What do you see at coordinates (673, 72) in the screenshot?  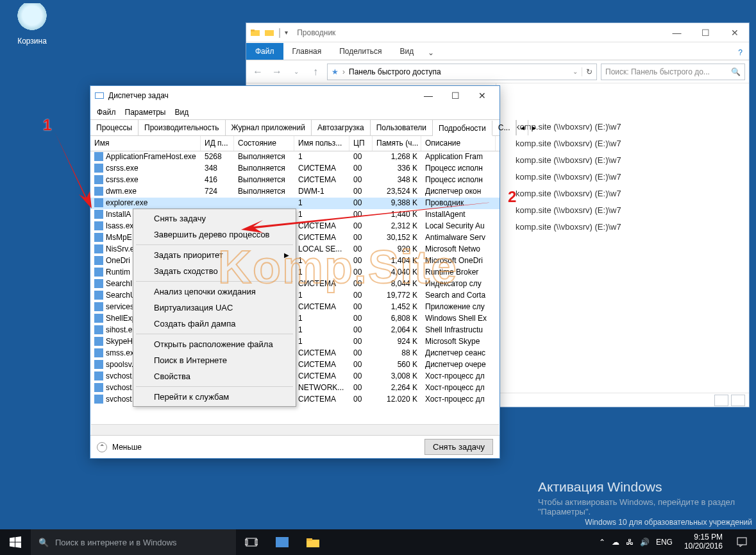 I see `explorer-search-input: Поиск: Панель быстрого до... 🔍` at bounding box center [673, 72].